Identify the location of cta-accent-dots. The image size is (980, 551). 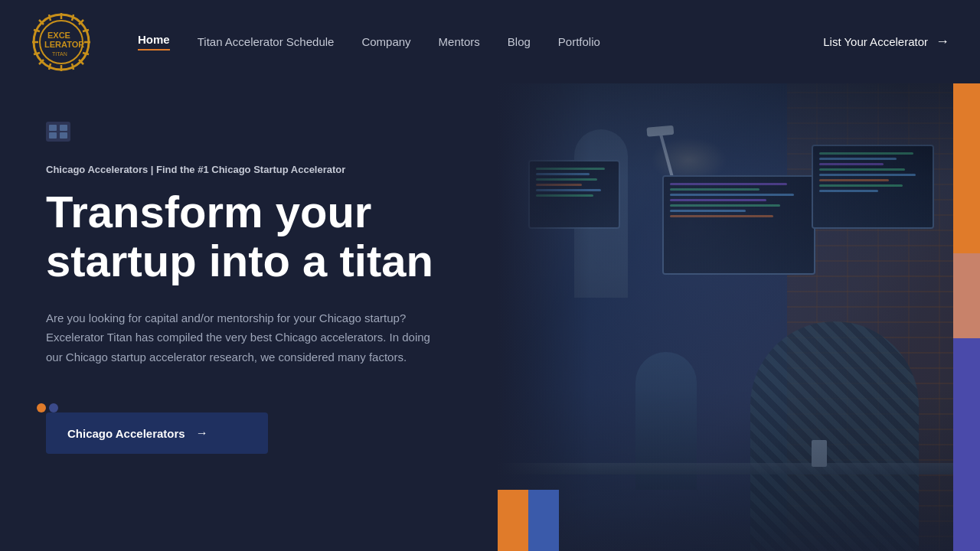
(47, 414).